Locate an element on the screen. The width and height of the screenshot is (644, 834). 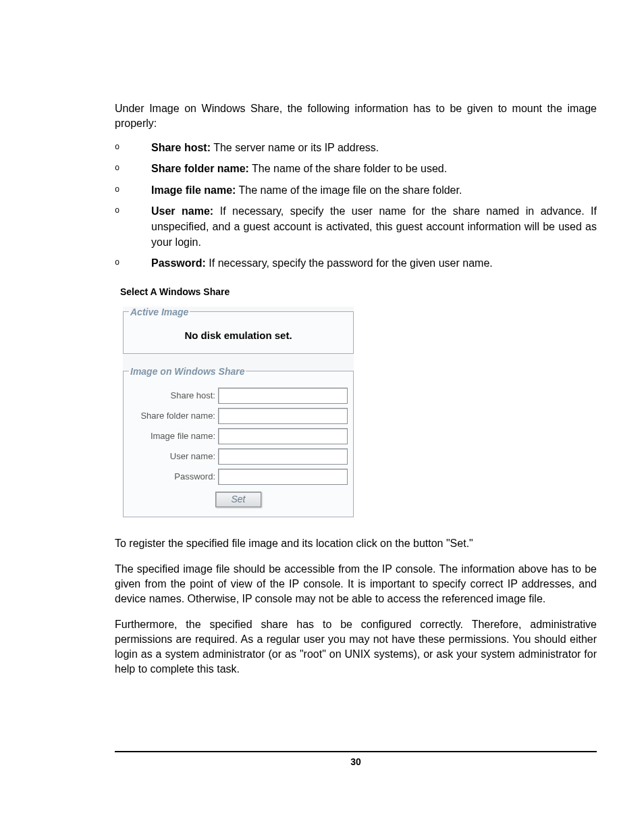
share-host-label: Share host: is located at coordinates (173, 396).